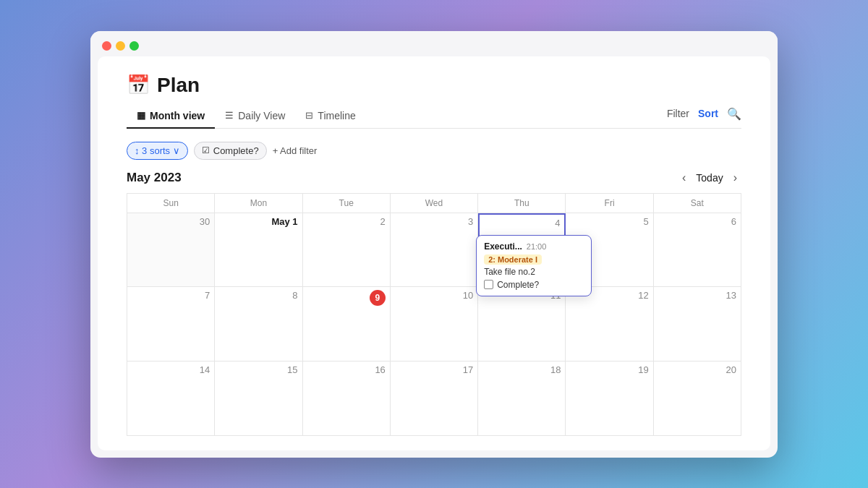  What do you see at coordinates (522, 203) in the screenshot?
I see `header-thu: Thu` at bounding box center [522, 203].